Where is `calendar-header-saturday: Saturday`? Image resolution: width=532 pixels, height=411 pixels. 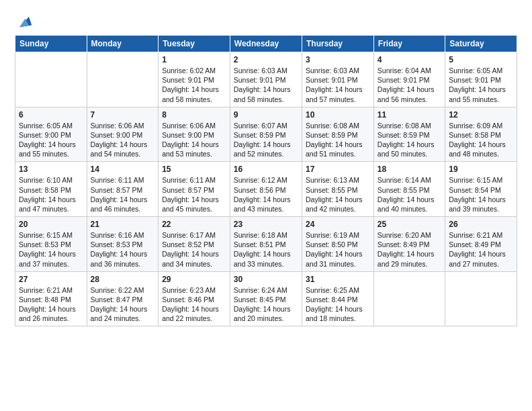
calendar-header-saturday: Saturday is located at coordinates (481, 44).